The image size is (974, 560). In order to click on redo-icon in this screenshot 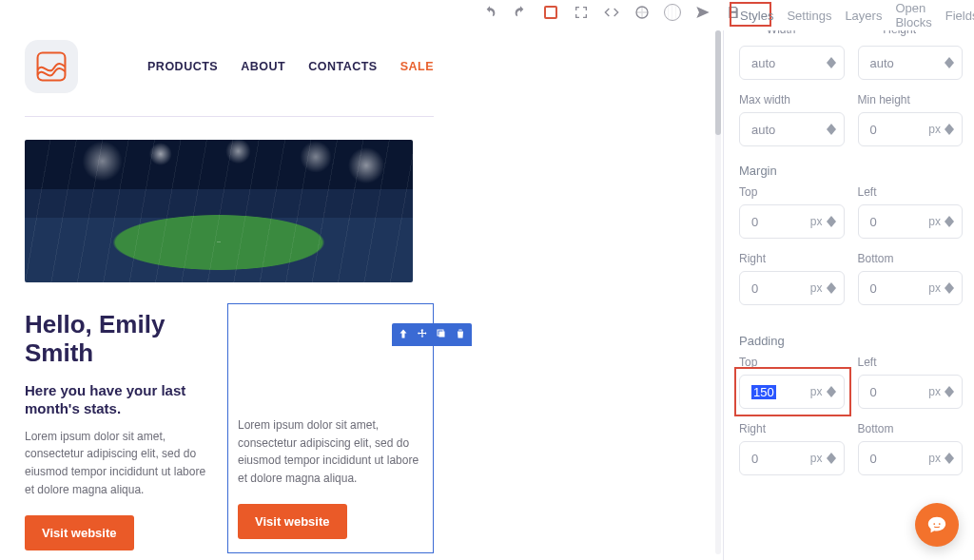, I will do `click(520, 12)`.